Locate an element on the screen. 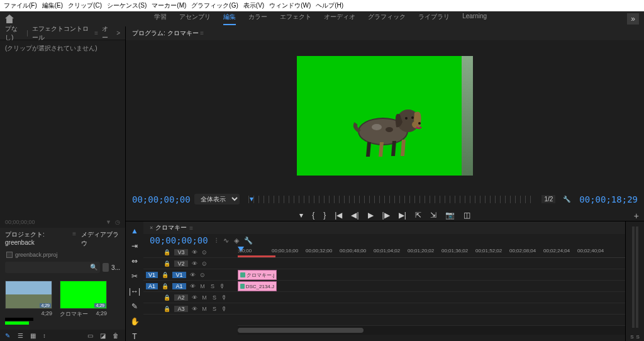  menu-item: ヘルプ(H) is located at coordinates (330, 6).